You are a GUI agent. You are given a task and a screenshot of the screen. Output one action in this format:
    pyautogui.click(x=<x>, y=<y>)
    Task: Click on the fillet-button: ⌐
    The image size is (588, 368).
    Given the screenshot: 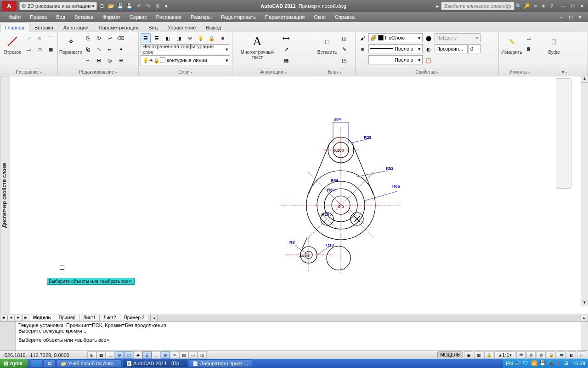 What is the action you would take?
    pyautogui.click(x=110, y=49)
    